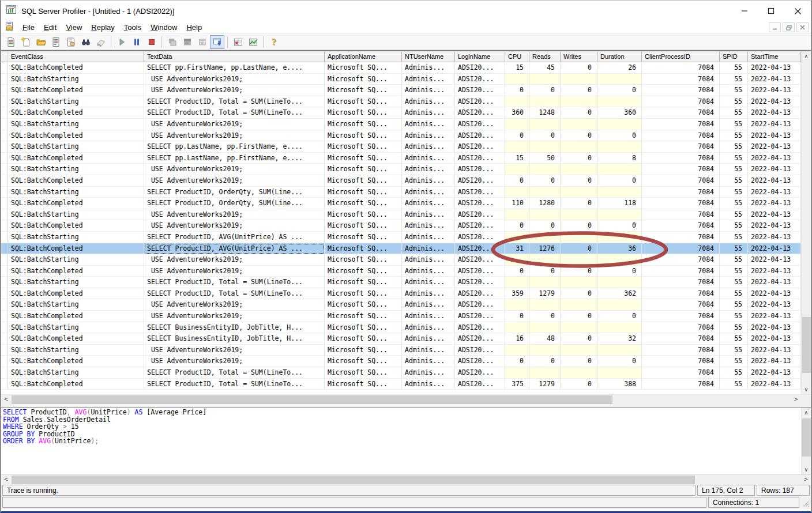 This screenshot has width=812, height=513. What do you see at coordinates (428, 56) in the screenshot?
I see `column-header-ntusername: NTUserName` at bounding box center [428, 56].